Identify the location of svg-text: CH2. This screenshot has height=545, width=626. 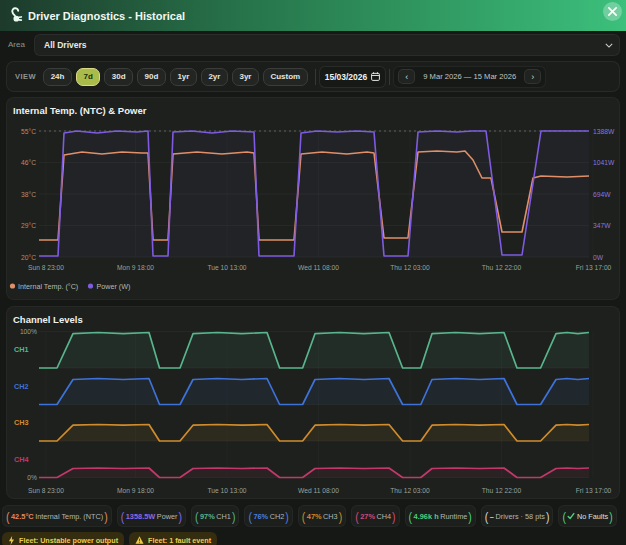
(22, 386).